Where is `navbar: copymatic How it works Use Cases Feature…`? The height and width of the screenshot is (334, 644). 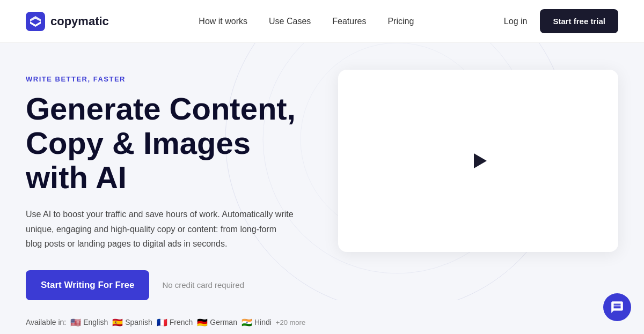
navbar: copymatic How it works Use Cases Feature… is located at coordinates (322, 21).